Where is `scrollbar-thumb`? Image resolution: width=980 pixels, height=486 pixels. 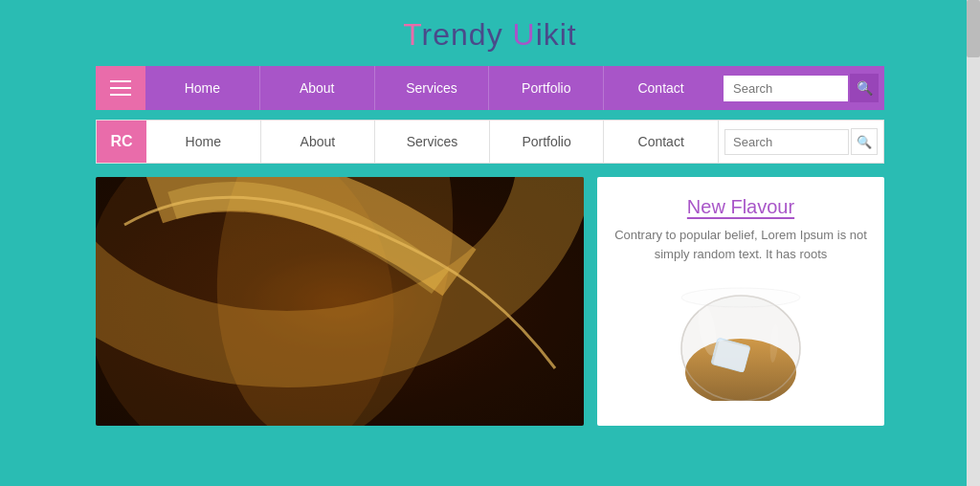
scrollbar-thumb is located at coordinates (973, 29).